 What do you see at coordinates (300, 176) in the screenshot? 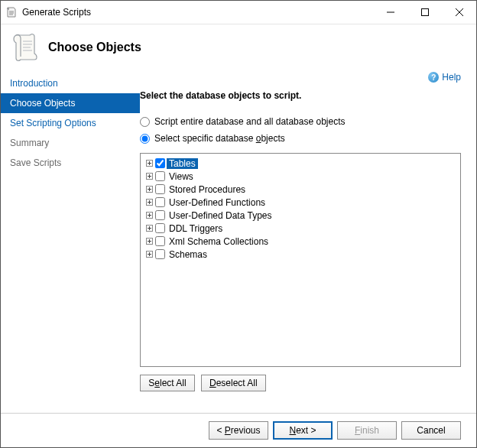
I see `tree-item-views: Views` at bounding box center [300, 176].